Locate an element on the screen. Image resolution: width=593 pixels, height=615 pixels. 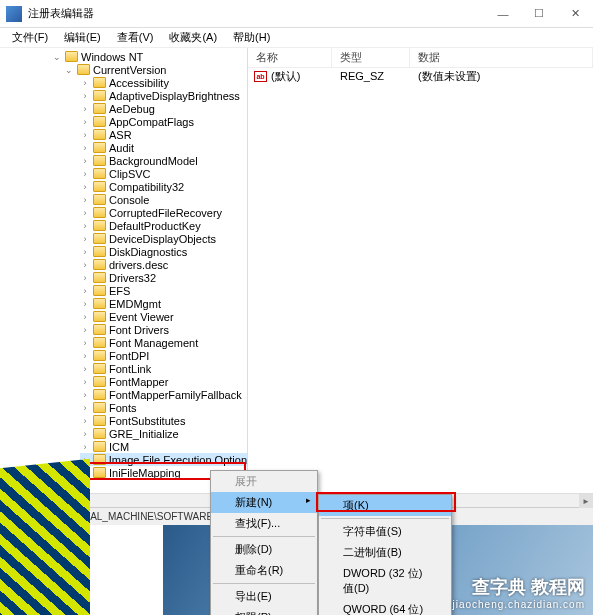
tree-node: ›DiskDiagnostics is located at coordinates (164, 252).